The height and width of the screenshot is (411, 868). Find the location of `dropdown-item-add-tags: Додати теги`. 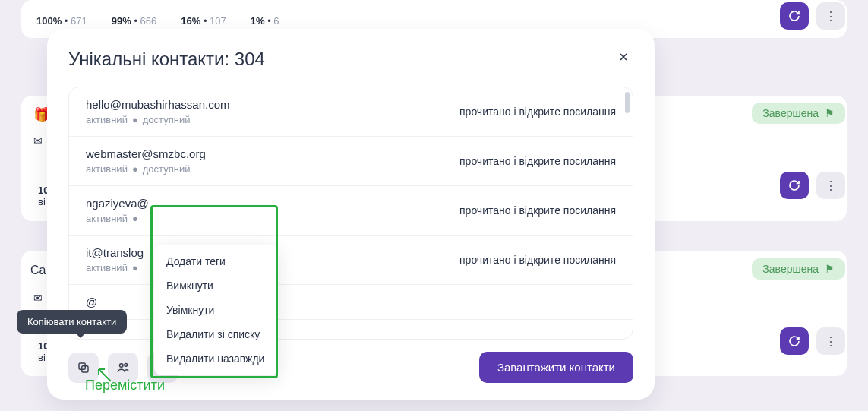

dropdown-item-add-tags: Додати теги is located at coordinates (216, 261).